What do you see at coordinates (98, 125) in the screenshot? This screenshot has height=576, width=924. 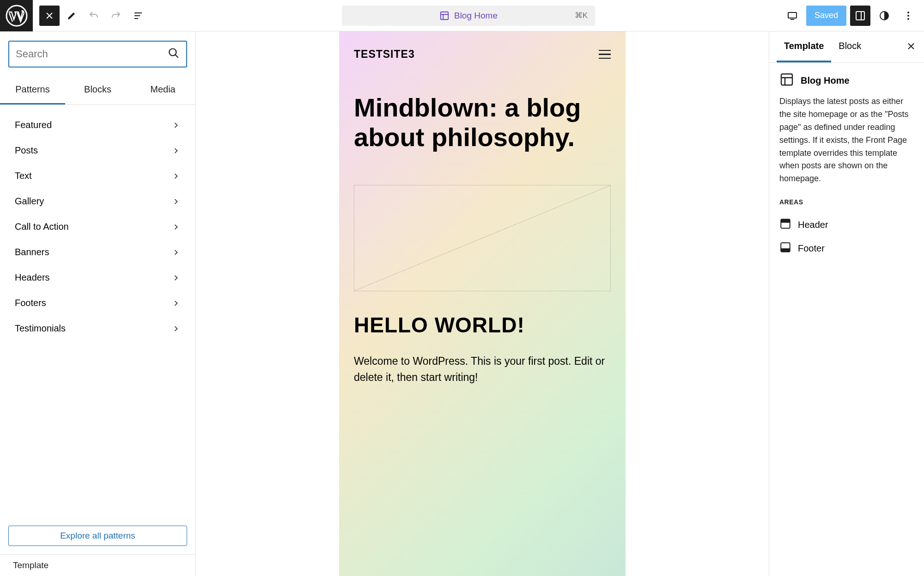 I see `category-featured: Featured` at bounding box center [98, 125].